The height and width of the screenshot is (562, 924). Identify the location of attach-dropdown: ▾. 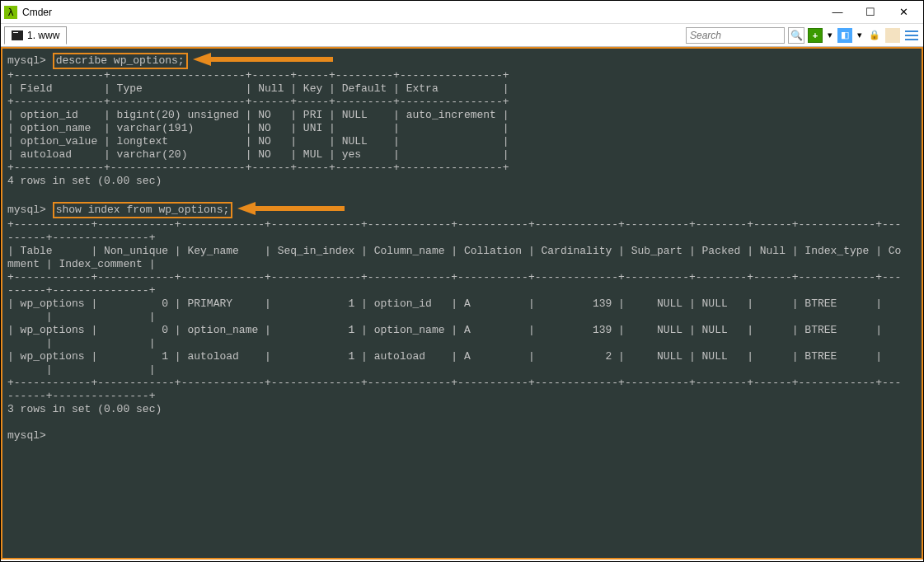
(860, 35).